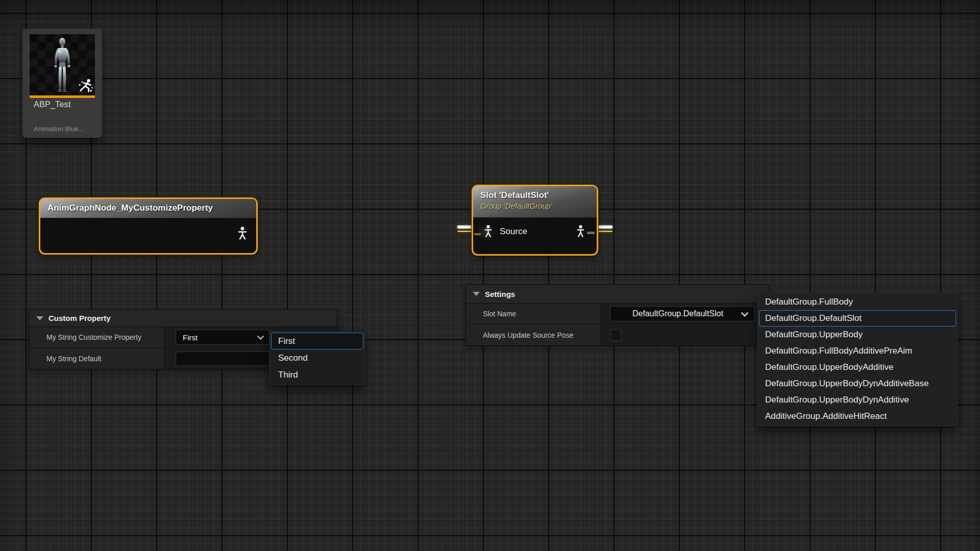 Image resolution: width=980 pixels, height=551 pixels. What do you see at coordinates (857, 359) in the screenshot?
I see `slot-name-dropdown-menu: DefaultGroup.FullBody DefaultGroup.Defau…` at bounding box center [857, 359].